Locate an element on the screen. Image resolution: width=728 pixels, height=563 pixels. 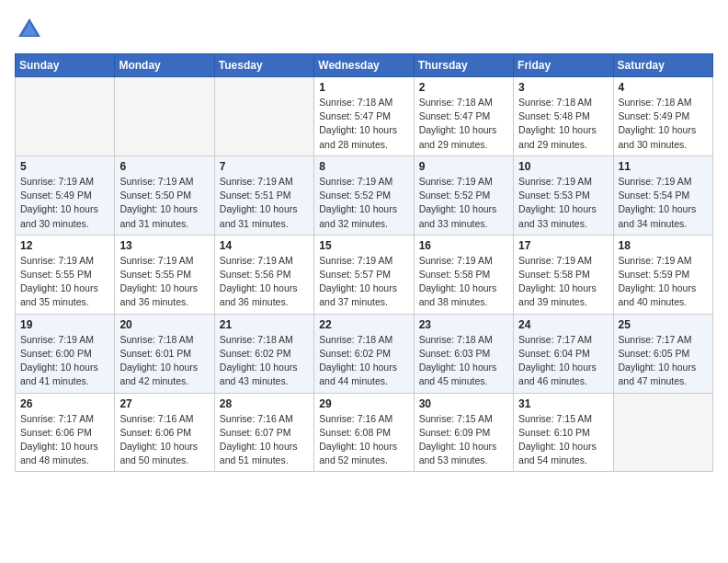
day-number: 22 is located at coordinates (364, 325).